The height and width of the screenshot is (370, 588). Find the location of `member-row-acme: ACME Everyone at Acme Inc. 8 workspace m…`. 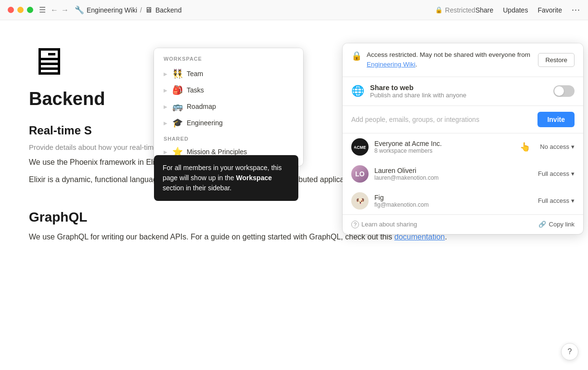

member-row-acme: ACME Everyone at Acme Inc. 8 workspace m… is located at coordinates (463, 147).